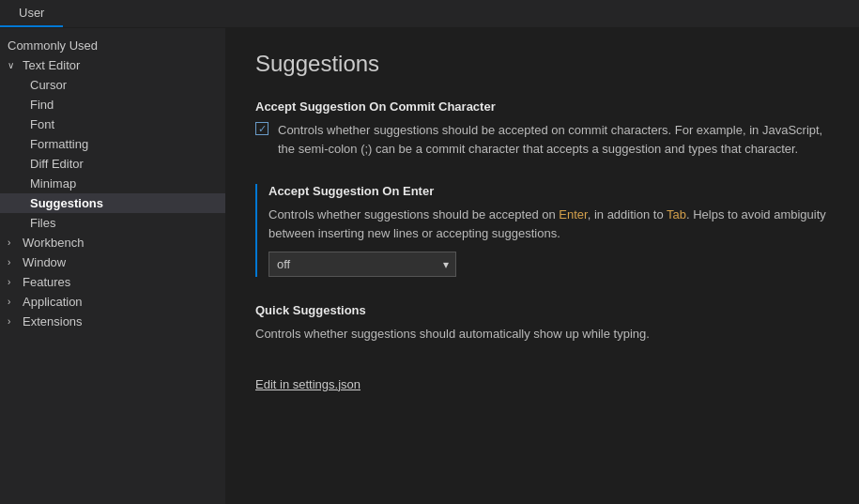 The height and width of the screenshot is (504, 859). Describe the element at coordinates (113, 263) in the screenshot. I see `sidebar-item-window: ›Window` at that location.